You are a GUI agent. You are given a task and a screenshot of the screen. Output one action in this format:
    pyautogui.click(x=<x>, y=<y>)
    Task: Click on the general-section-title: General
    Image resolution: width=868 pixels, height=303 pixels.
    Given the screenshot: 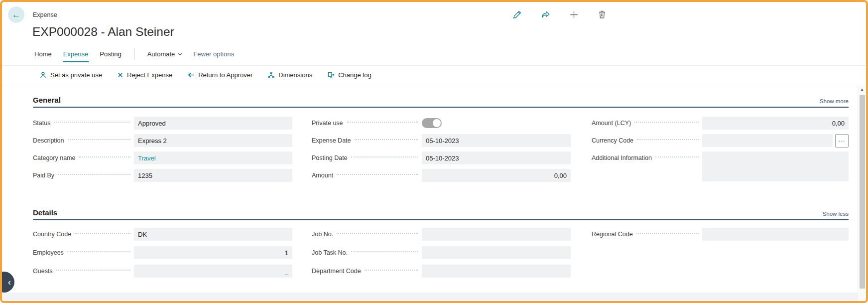 What is the action you would take?
    pyautogui.click(x=47, y=100)
    